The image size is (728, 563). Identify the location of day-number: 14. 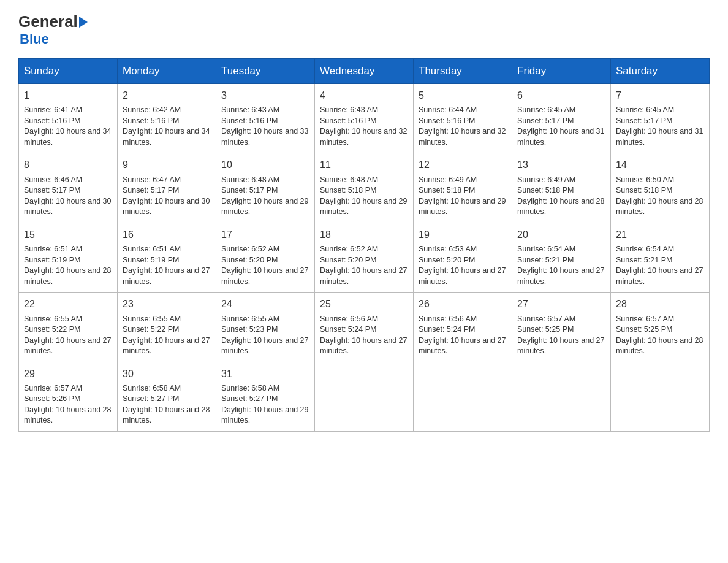
(660, 165).